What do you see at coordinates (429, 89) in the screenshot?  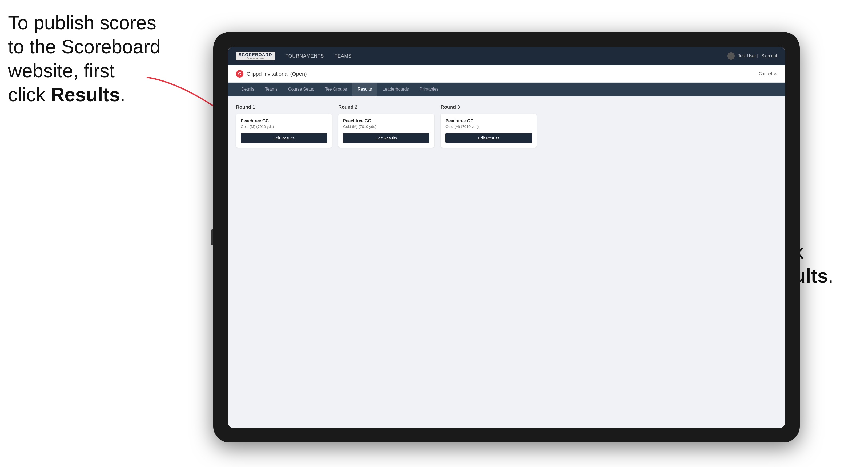 I see `tab-printables-label: Printables` at bounding box center [429, 89].